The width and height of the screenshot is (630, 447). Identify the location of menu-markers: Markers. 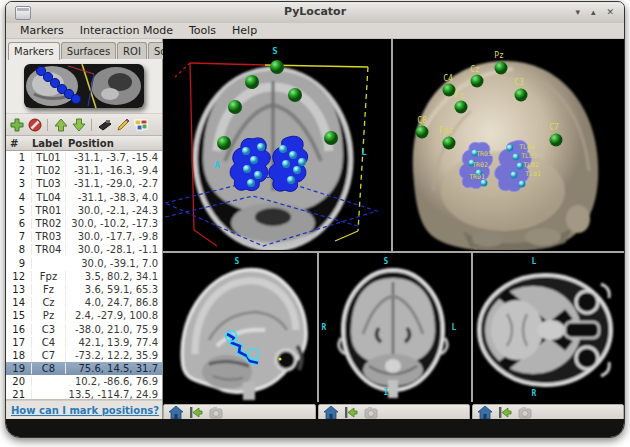
(42, 30).